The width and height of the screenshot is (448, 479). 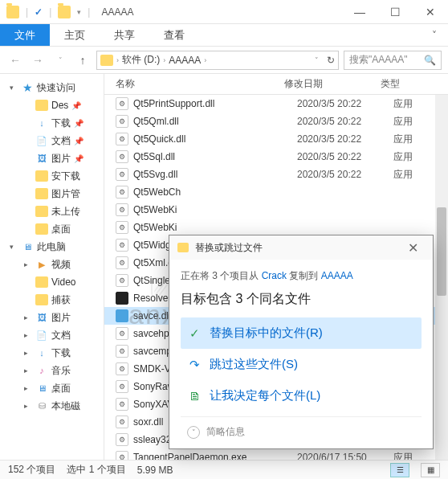 I want to click on maximize-button: ☐, so click(x=395, y=12).